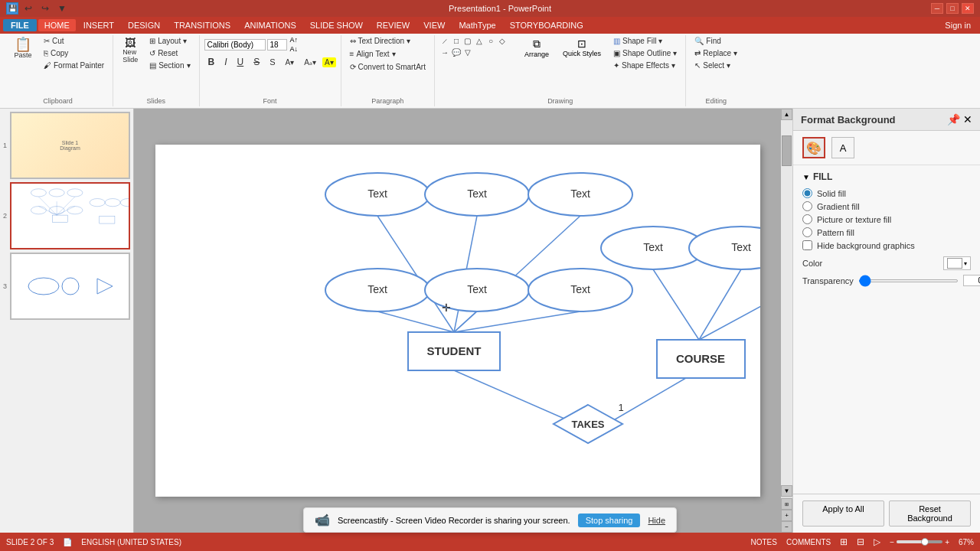 This screenshot has height=551, width=980. Describe the element at coordinates (337, 25) in the screenshot. I see `slideshow-tab: SLIDE SHOW` at that location.